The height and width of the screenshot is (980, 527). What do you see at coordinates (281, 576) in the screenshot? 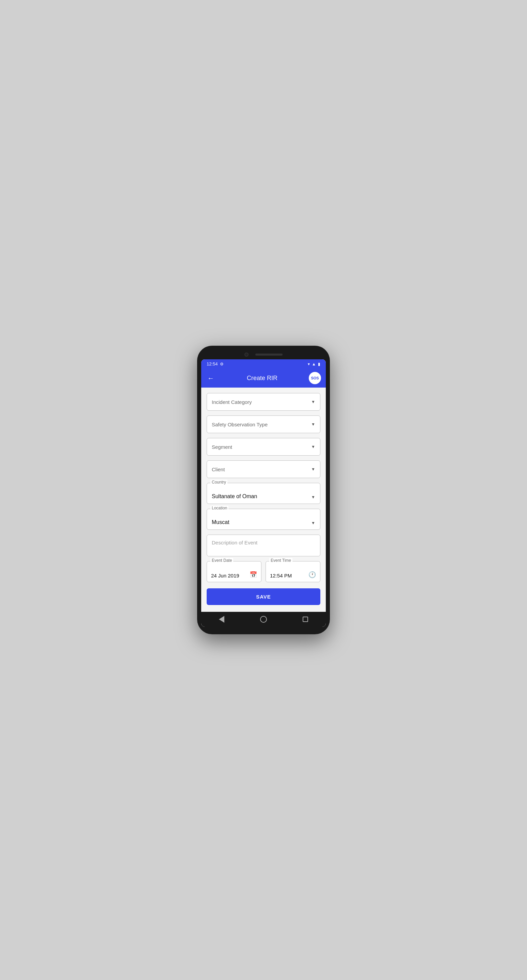
I see `event-time-value: 12:54 PM` at bounding box center [281, 576].